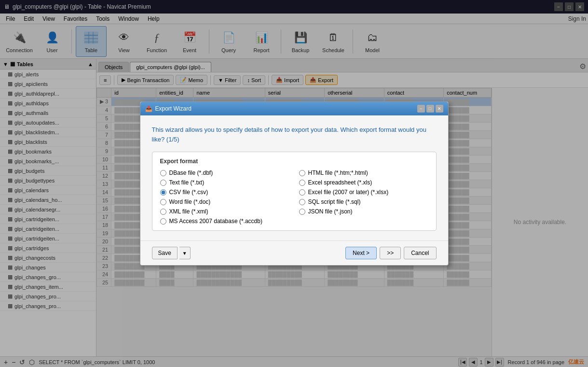 Image resolution: width=588 pixels, height=367 pixels. What do you see at coordinates (191, 173) in the screenshot?
I see `format-dbf-label: DBase file (*.dbf)` at bounding box center [191, 173].